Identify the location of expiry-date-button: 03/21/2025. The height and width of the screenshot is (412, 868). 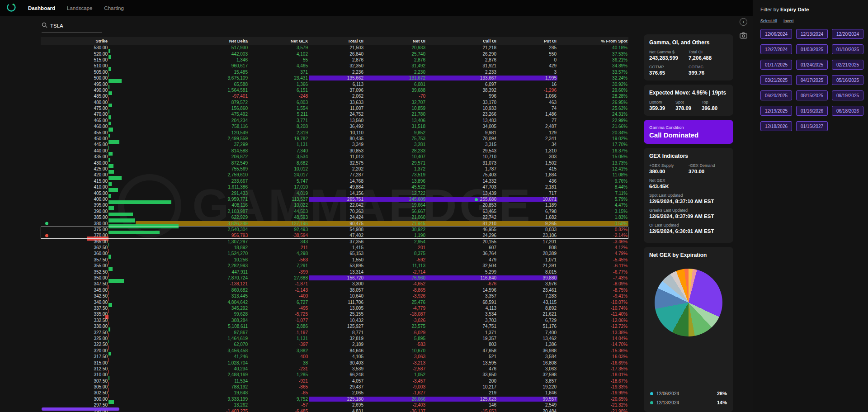
(776, 80).